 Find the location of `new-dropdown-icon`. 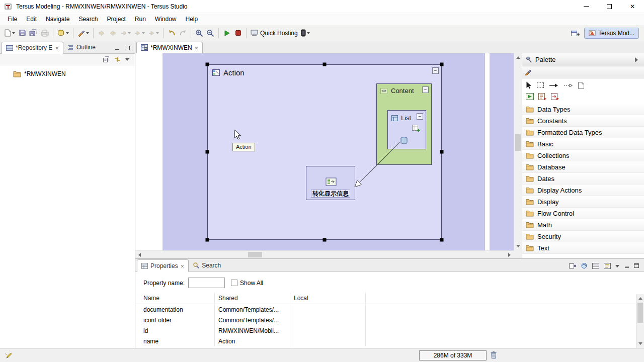

new-dropdown-icon is located at coordinates (14, 34).